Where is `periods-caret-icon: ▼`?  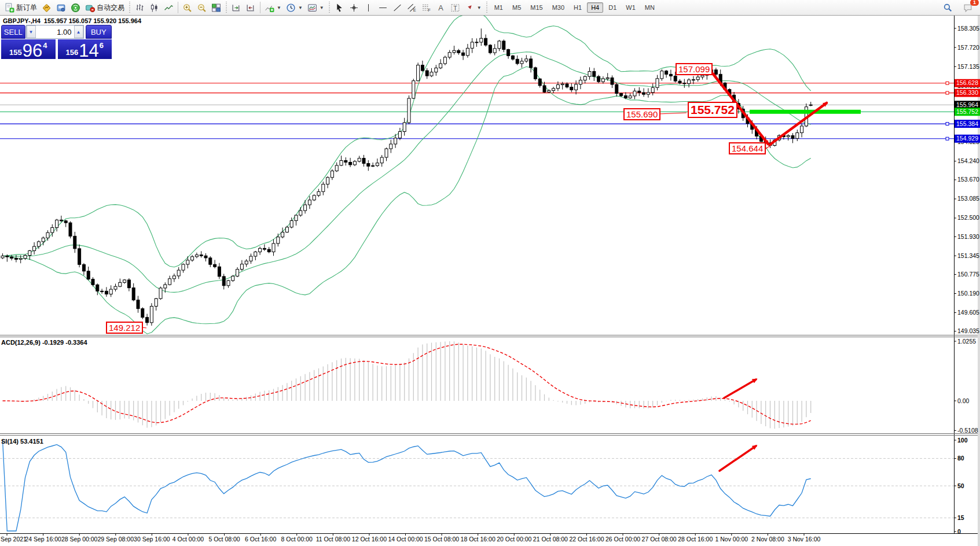
periods-caret-icon: ▼ is located at coordinates (300, 8).